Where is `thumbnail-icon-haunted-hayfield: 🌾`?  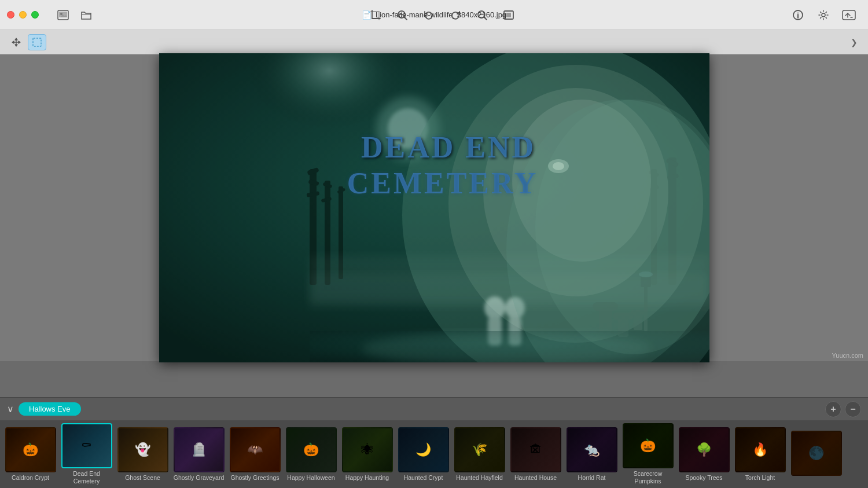 thumbnail-icon-haunted-hayfield: 🌾 is located at coordinates (480, 450).